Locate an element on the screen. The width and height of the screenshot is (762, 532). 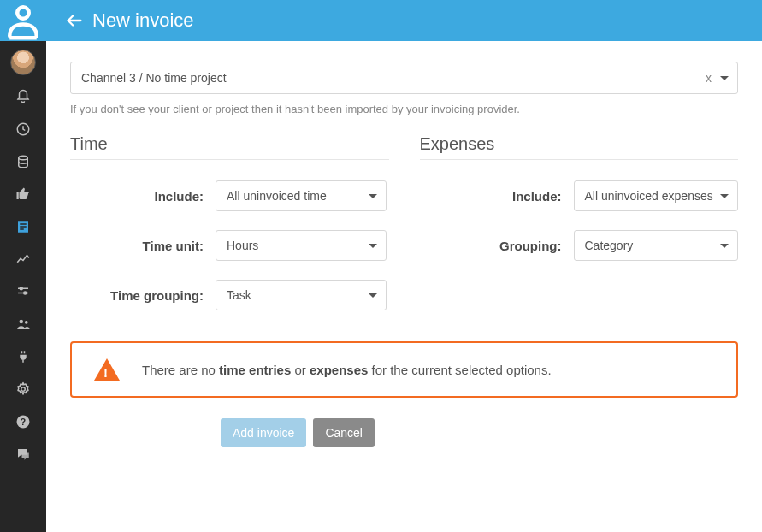
expenses-section-title: Expenses is located at coordinates (580, 147).